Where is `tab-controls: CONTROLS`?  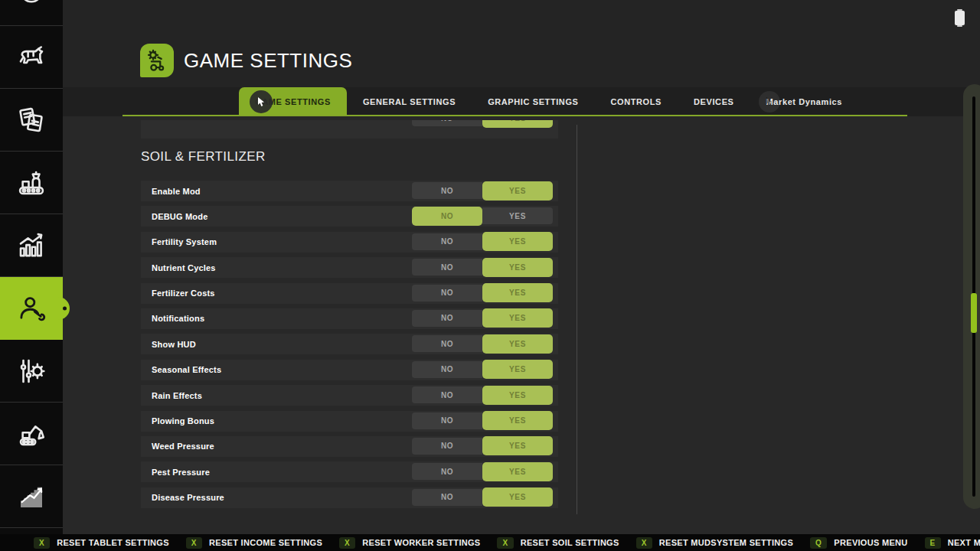
tab-controls: CONTROLS is located at coordinates (637, 102).